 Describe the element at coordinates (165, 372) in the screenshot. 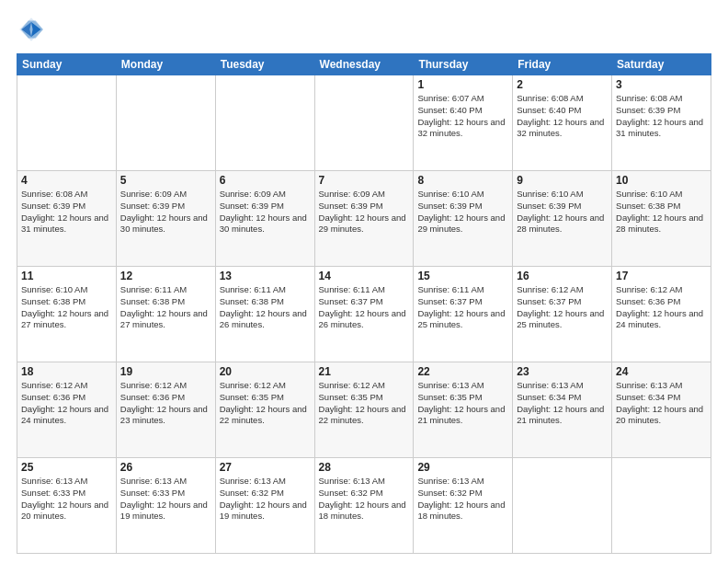

I see `day-number: 19` at that location.